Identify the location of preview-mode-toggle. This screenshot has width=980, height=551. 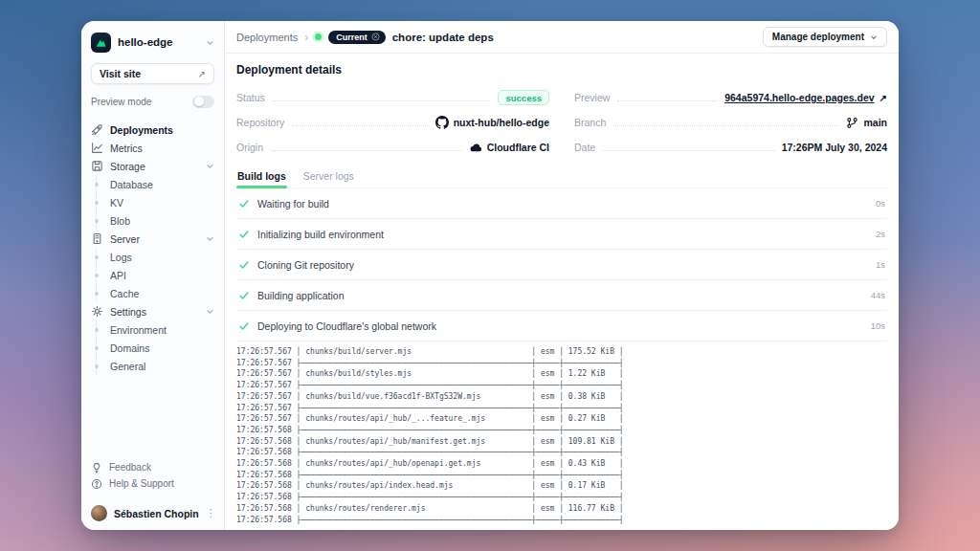
(203, 101).